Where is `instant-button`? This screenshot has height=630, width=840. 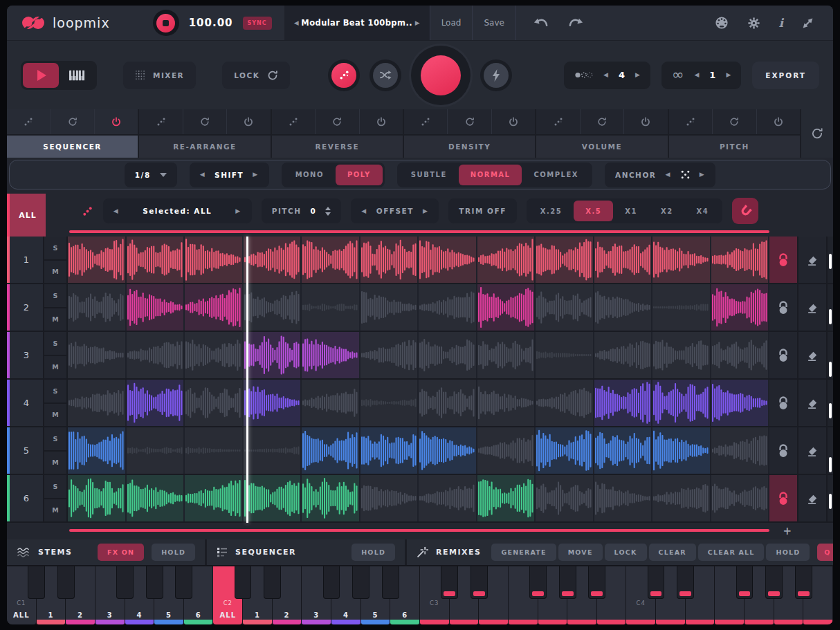
instant-button is located at coordinates (496, 75).